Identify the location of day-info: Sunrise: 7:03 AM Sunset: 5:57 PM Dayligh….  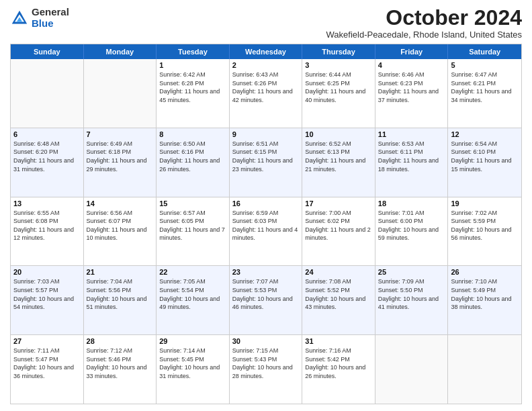
(47, 294).